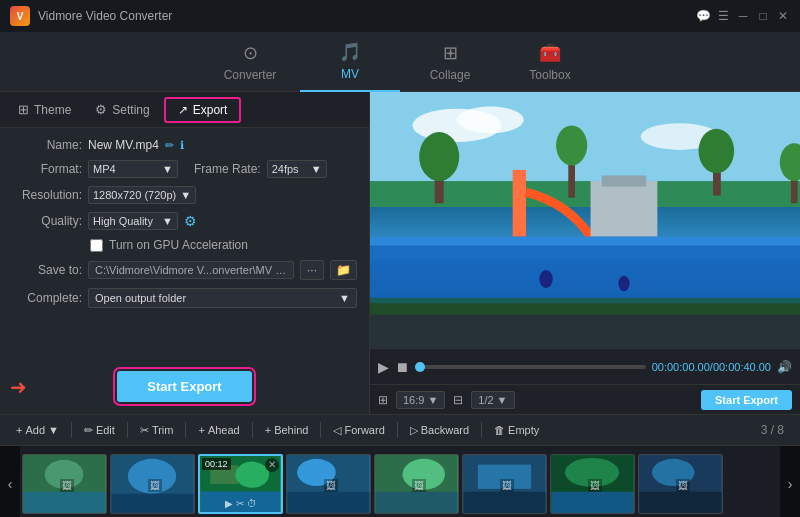  I want to click on export-button: ↗ Export, so click(203, 110).